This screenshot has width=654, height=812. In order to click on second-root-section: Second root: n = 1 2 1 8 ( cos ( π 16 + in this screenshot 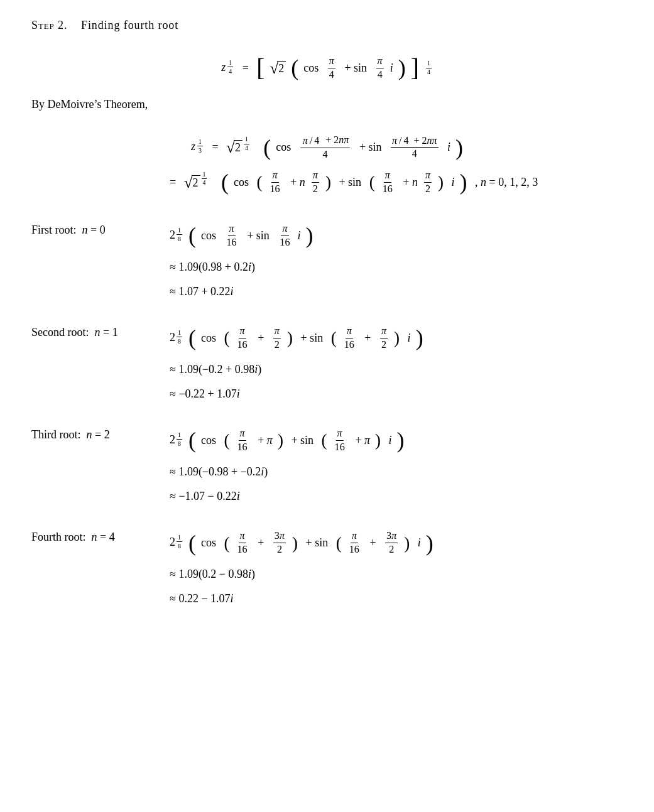, I will do `click(327, 363)`.